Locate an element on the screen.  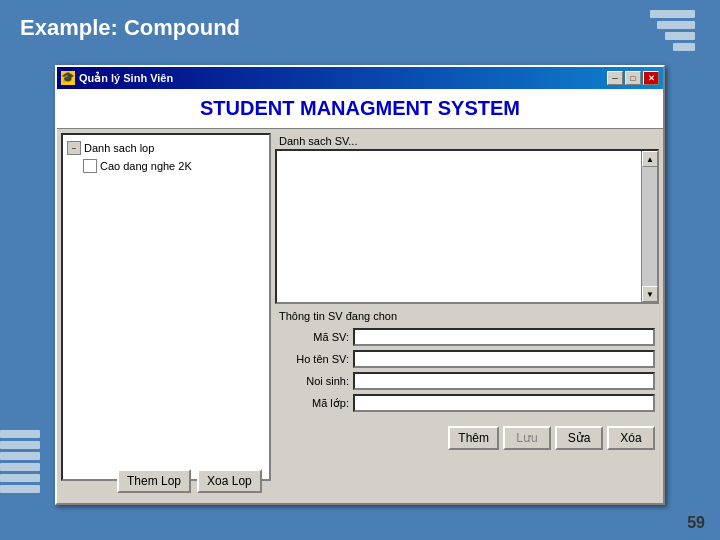
tree-root-item: − Danh sach lop is located at coordinates (166, 148).